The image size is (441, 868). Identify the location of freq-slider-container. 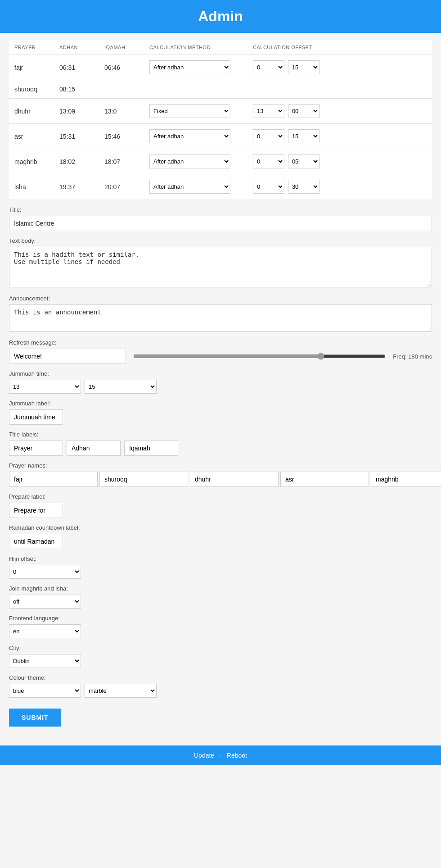
(259, 356).